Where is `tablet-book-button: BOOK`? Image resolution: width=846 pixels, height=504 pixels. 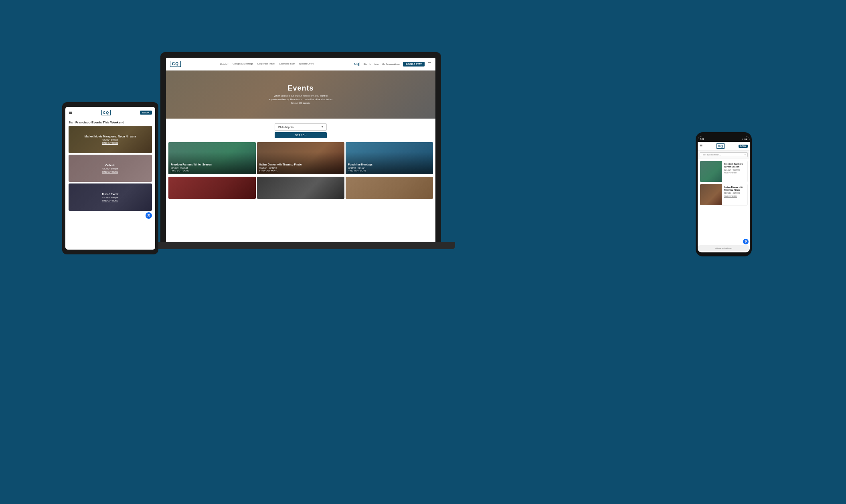 tablet-book-button: BOOK is located at coordinates (146, 113).